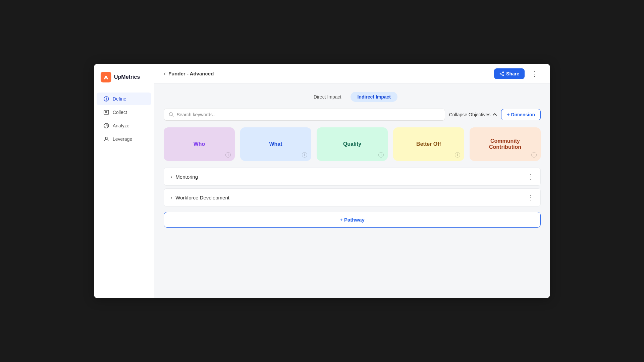 This screenshot has height=362, width=644. Describe the element at coordinates (470, 115) in the screenshot. I see `collapse-label: Collapse Objectives` at that location.